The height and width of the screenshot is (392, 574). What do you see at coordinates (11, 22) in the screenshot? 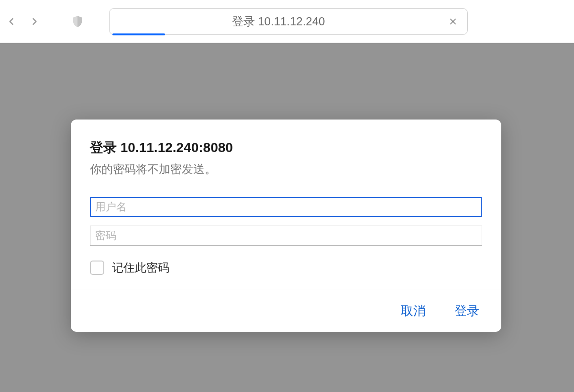
I see `back-button` at bounding box center [11, 22].